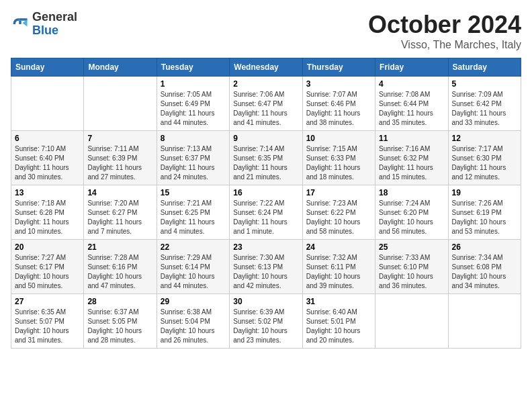 The height and width of the screenshot is (411, 532). Describe the element at coordinates (20, 24) in the screenshot. I see `logo-icon` at that location.